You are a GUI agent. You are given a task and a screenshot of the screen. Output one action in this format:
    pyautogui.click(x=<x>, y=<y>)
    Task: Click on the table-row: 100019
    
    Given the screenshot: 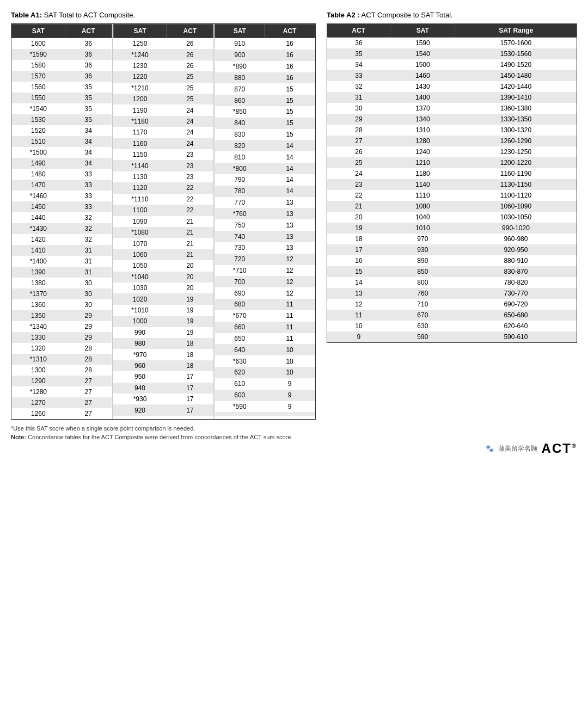 What is the action you would take?
    pyautogui.click(x=163, y=321)
    